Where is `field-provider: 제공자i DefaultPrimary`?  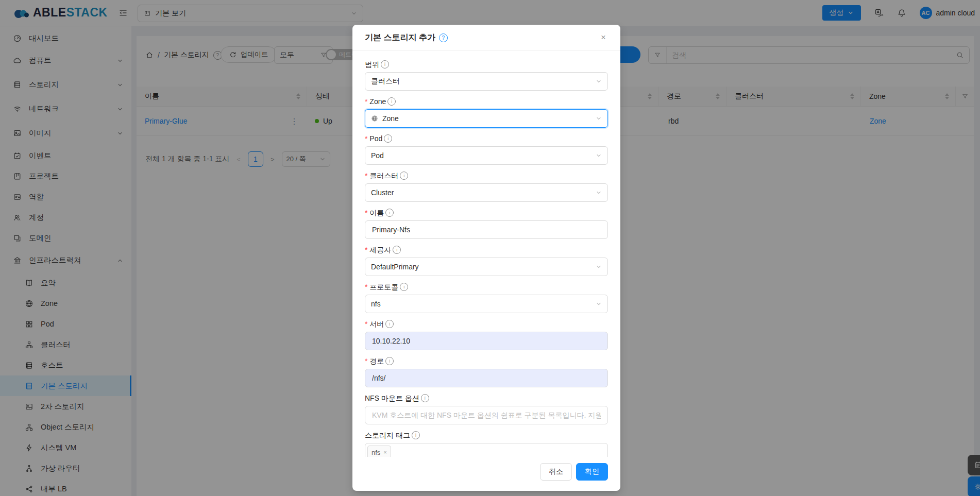
field-provider: 제공자i DefaultPrimary is located at coordinates (486, 261).